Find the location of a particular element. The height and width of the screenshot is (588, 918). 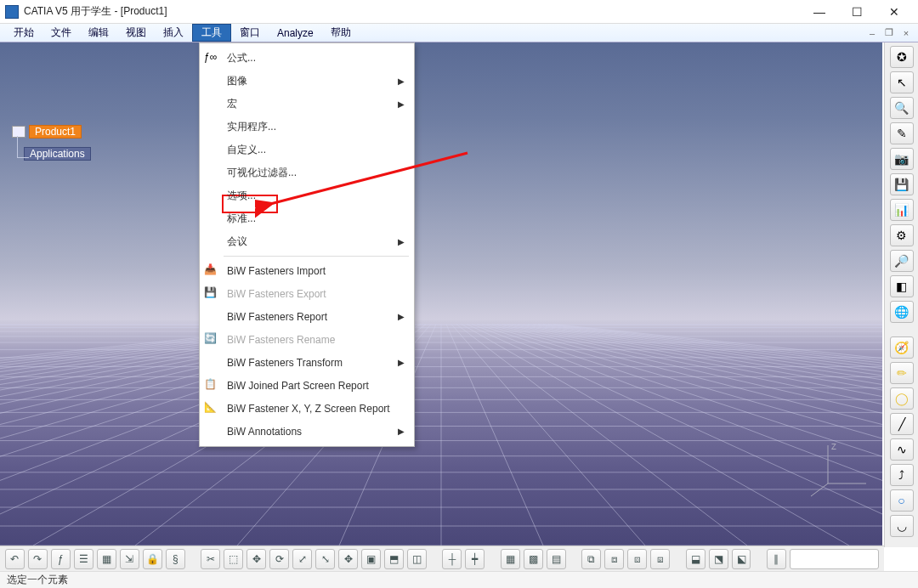

arc-button: ◡ is located at coordinates (902, 526).